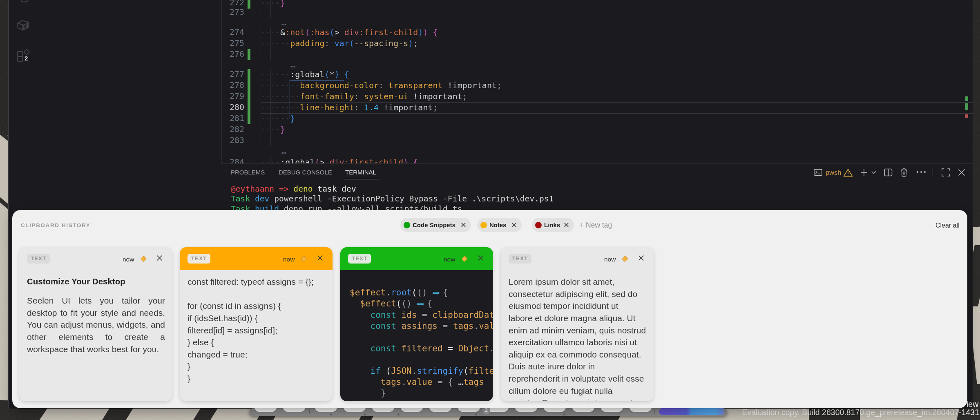  What do you see at coordinates (833, 172) in the screenshot?
I see `shell-name-label: pwsh` at bounding box center [833, 172].